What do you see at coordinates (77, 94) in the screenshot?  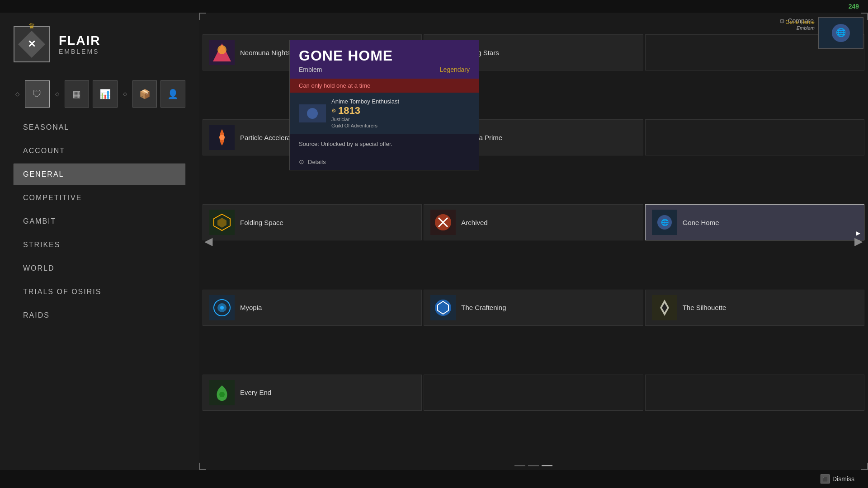 I see `nav-icon-grid: ▦` at bounding box center [77, 94].